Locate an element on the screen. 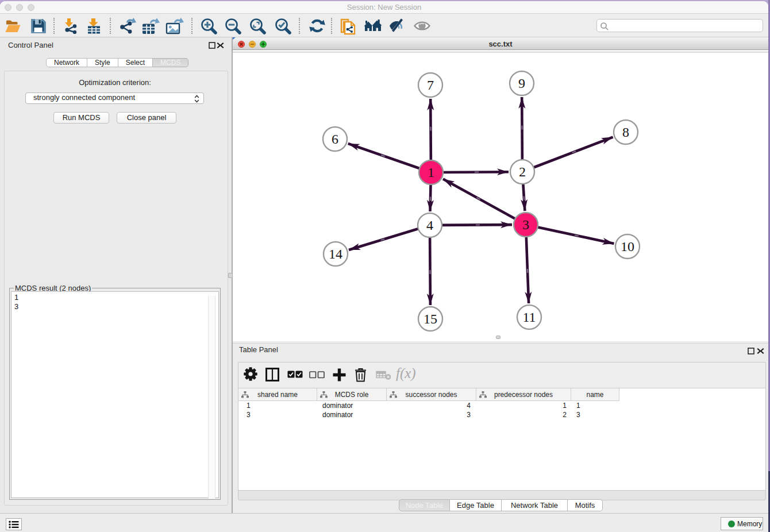 The width and height of the screenshot is (770, 532). svg-text: 6 is located at coordinates (335, 139).